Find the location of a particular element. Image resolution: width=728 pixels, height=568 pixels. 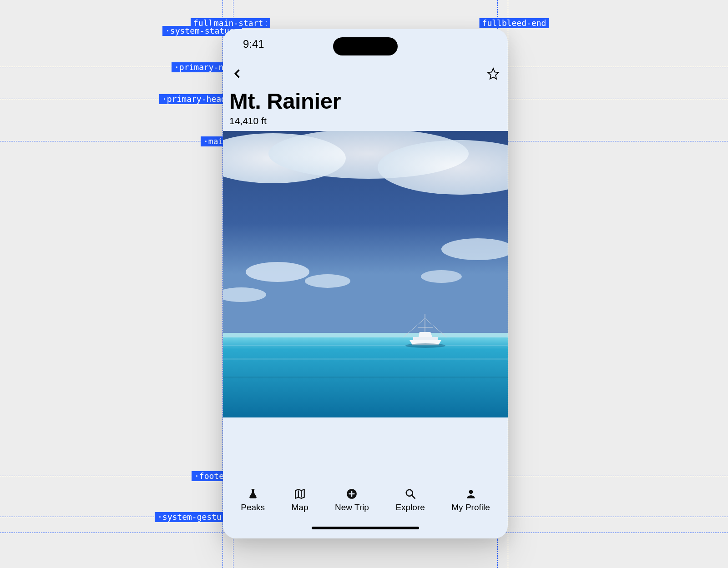

star-outline-icon is located at coordinates (493, 74).